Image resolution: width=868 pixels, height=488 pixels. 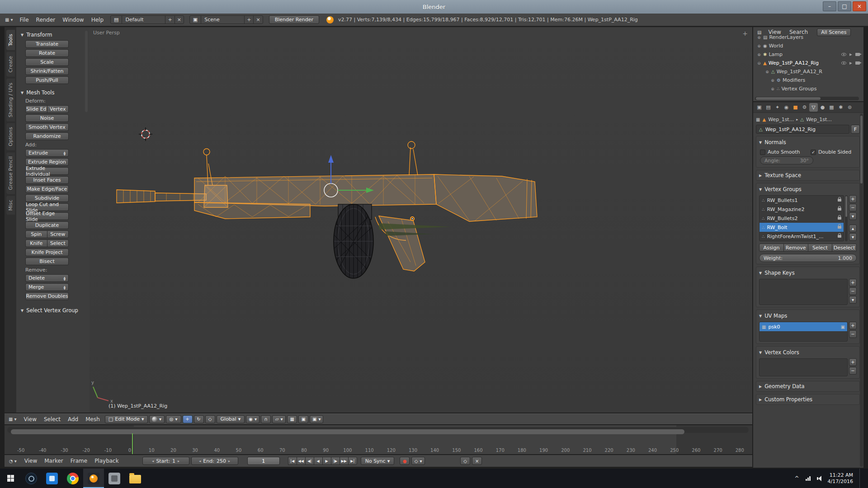 What do you see at coordinates (819, 479) in the screenshot?
I see `speaker-icon` at bounding box center [819, 479].